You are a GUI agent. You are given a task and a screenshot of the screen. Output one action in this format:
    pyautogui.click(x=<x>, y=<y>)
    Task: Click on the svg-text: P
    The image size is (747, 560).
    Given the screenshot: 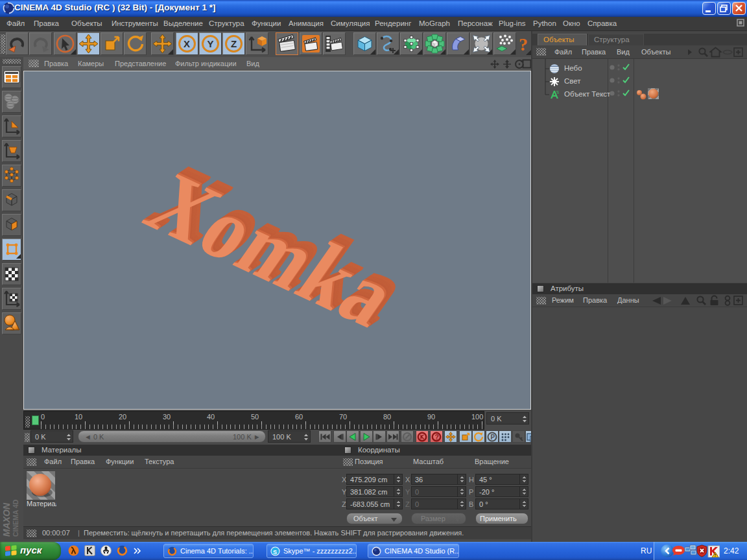 What is the action you would take?
    pyautogui.click(x=493, y=437)
    